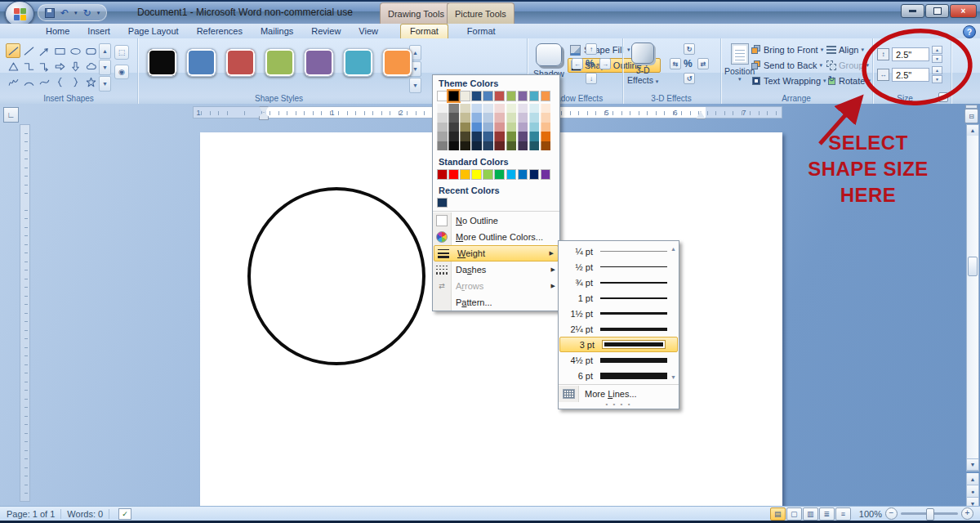 This screenshot has height=523, width=980. I want to click on qat-customize-icon: ▾, so click(99, 13).